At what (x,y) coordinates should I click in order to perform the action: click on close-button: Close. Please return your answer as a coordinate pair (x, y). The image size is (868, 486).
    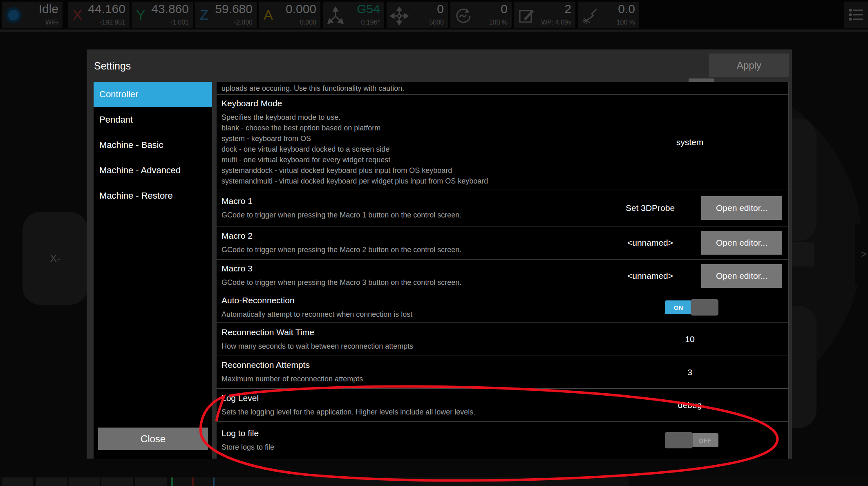
    Looking at the image, I should click on (153, 439).